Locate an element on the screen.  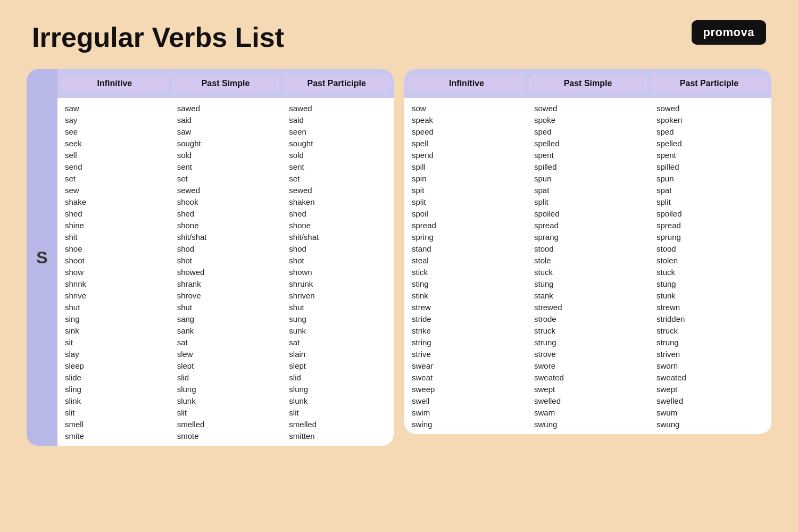
table-cell: swell is located at coordinates (466, 401).